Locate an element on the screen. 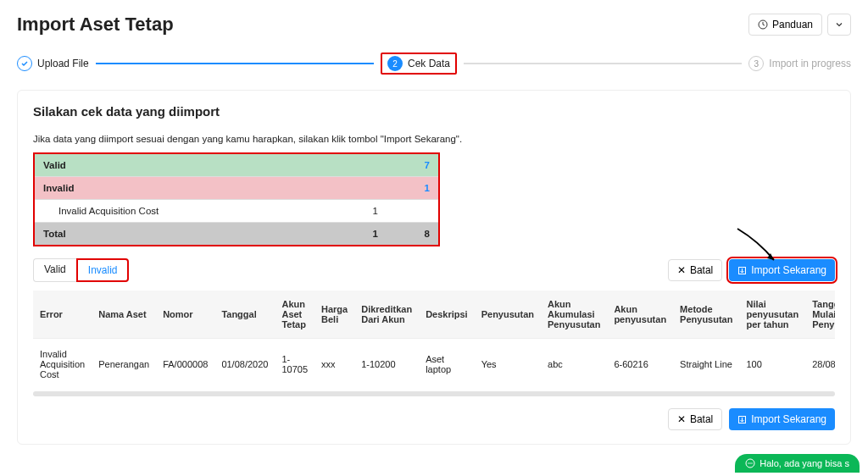 The height and width of the screenshot is (476, 868). import-label: Import Sekarang is located at coordinates (788, 419).